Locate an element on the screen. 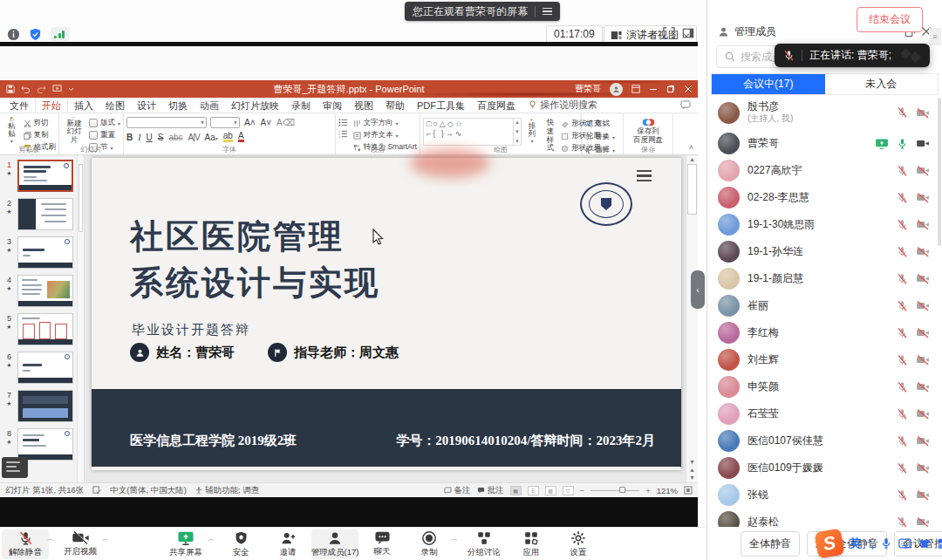 This screenshot has width=942, height=560. quick-styles-button: 快速样式 is located at coordinates (550, 131).